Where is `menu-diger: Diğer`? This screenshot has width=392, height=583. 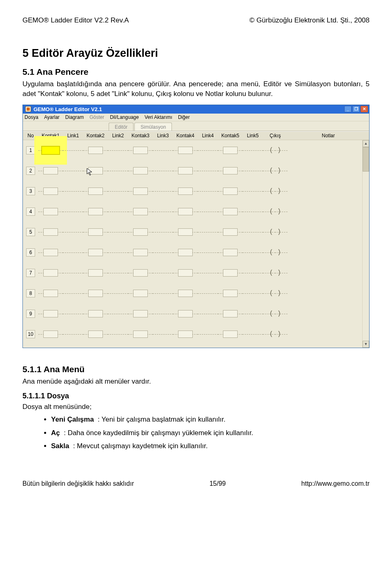 menu-diger: Diğer is located at coordinates (184, 117).